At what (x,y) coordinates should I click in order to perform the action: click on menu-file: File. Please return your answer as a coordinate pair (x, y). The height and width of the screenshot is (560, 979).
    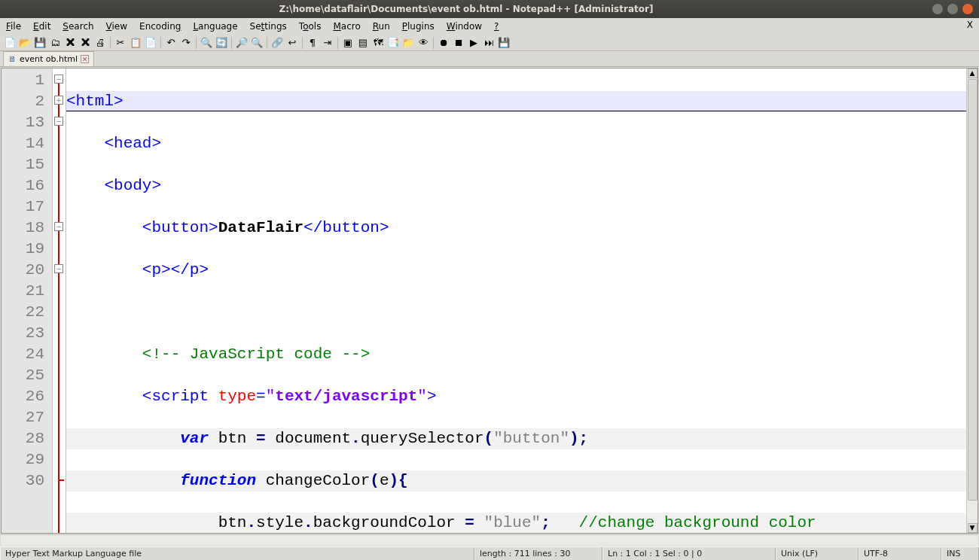
    Looking at the image, I should click on (14, 26).